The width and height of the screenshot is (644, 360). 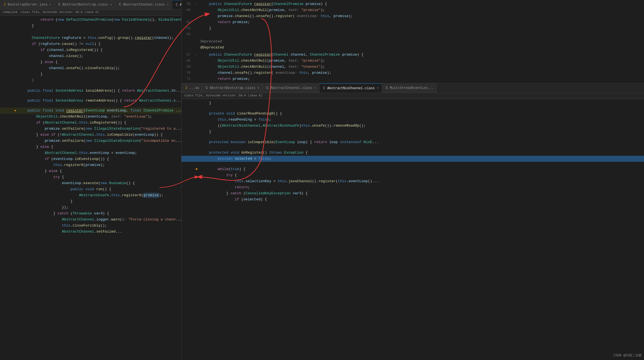 What do you see at coordinates (422, 175) in the screenshot?
I see `line-code: try {` at bounding box center [422, 175].